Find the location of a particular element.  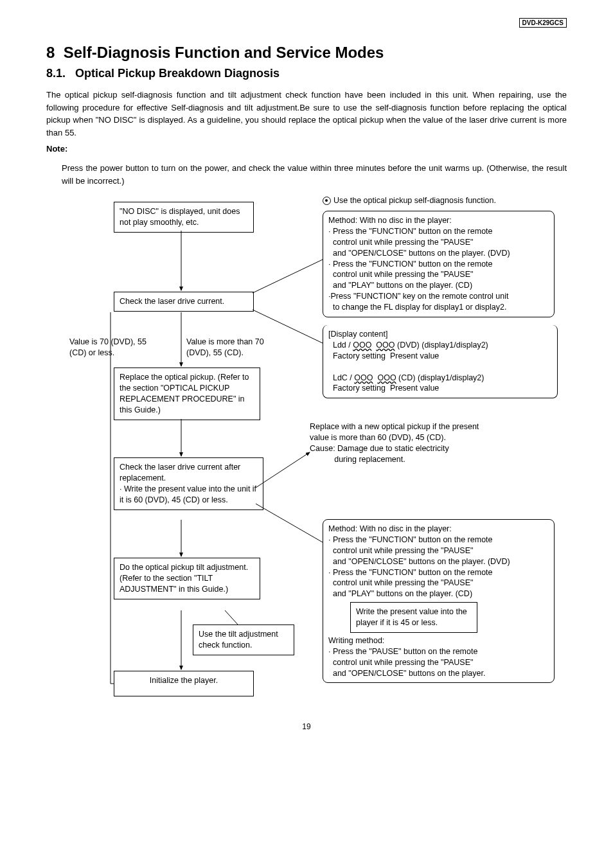

label-use-fn: Use the optical pickup self-diagnosis fu… is located at coordinates (409, 200).